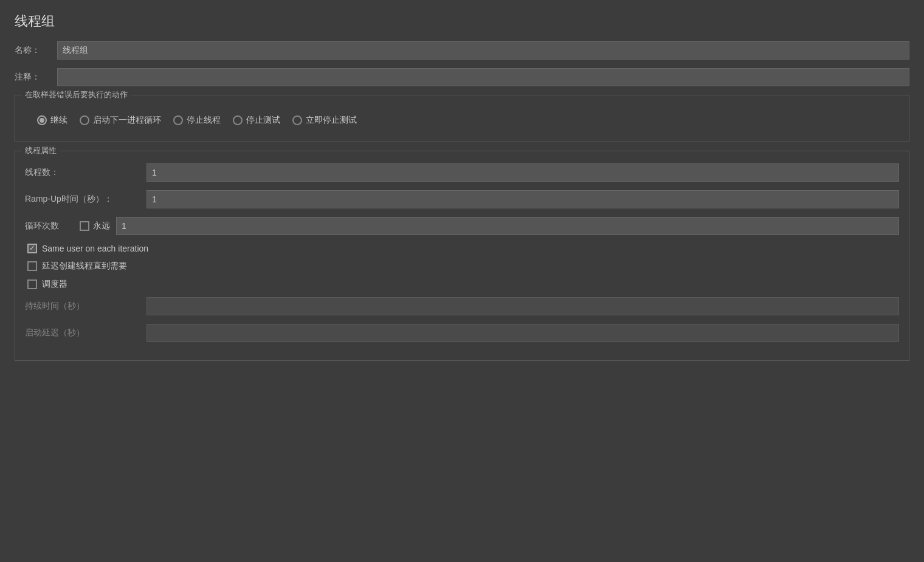 The image size is (924, 562). I want to click on radio-stop-now-input, so click(297, 120).